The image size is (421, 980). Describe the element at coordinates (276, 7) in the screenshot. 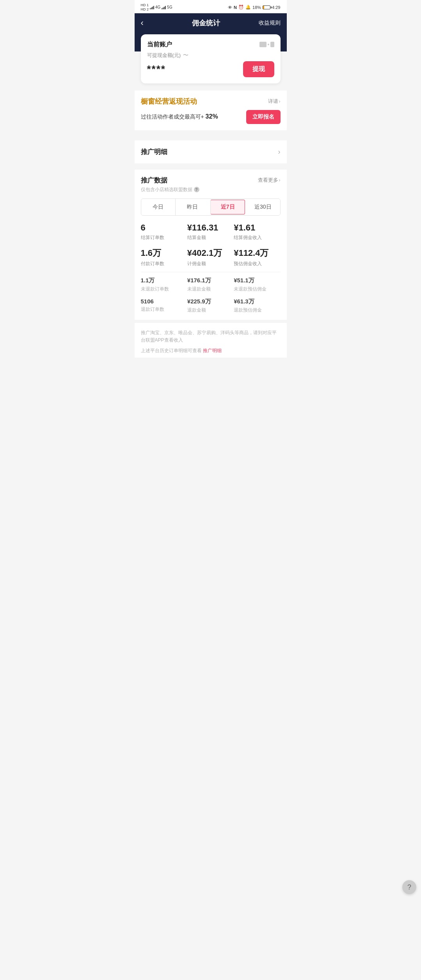

I see `time: 4:29` at that location.